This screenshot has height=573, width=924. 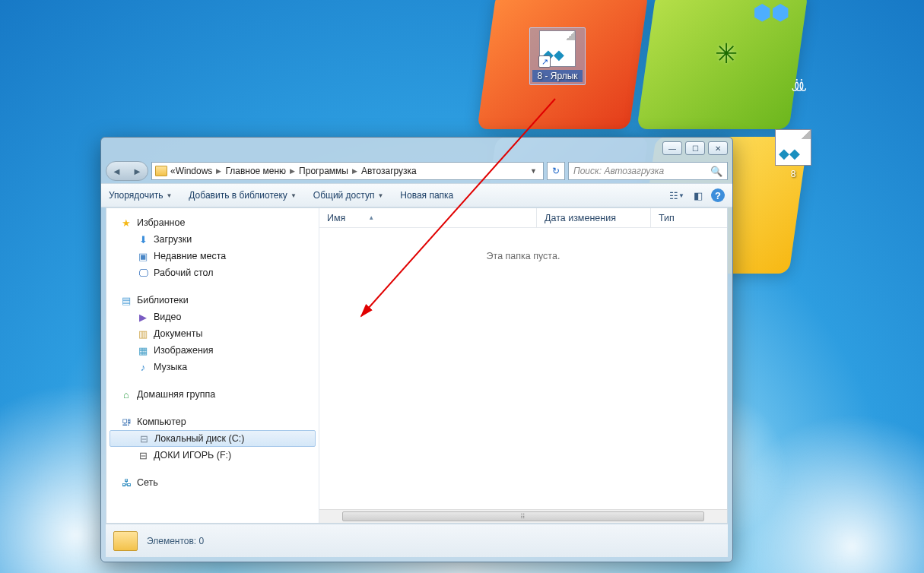 I want to click on minimize-button: —, so click(x=672, y=148).